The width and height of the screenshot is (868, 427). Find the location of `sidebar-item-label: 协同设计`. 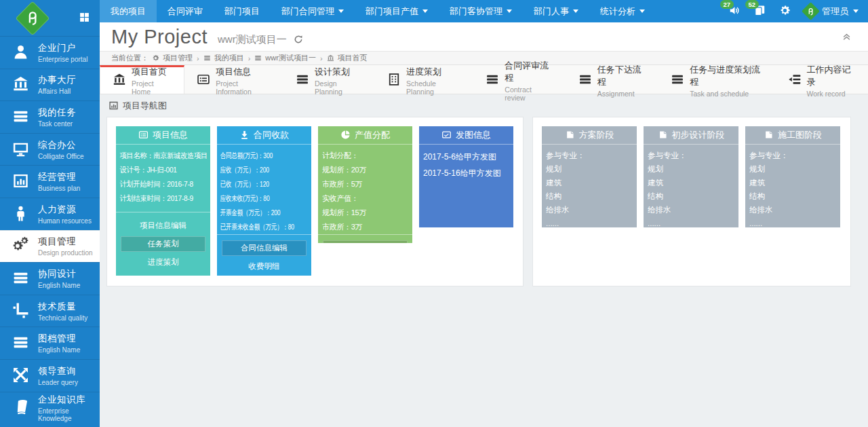

sidebar-item-label: 协同设计 is located at coordinates (59, 274).